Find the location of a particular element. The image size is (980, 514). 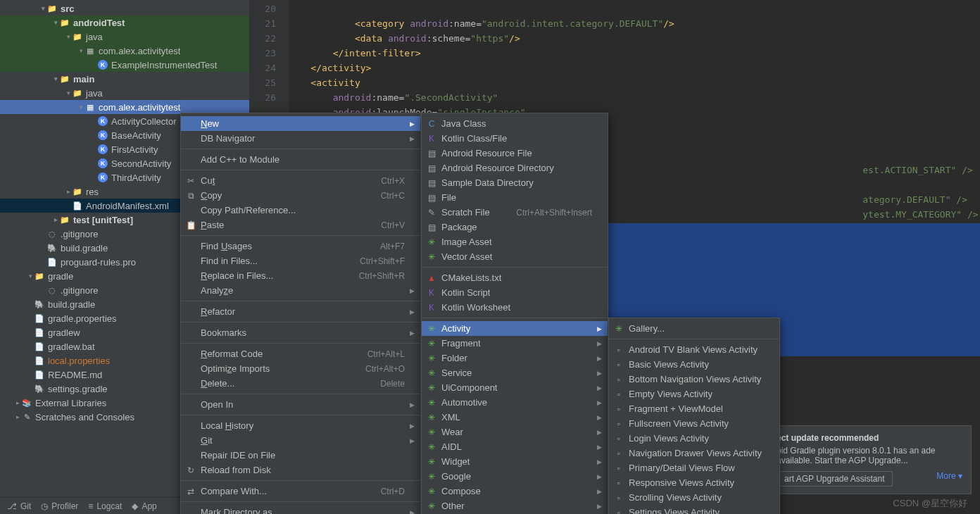

tree-item: KExampleInstrumentedTest is located at coordinates (125, 65).